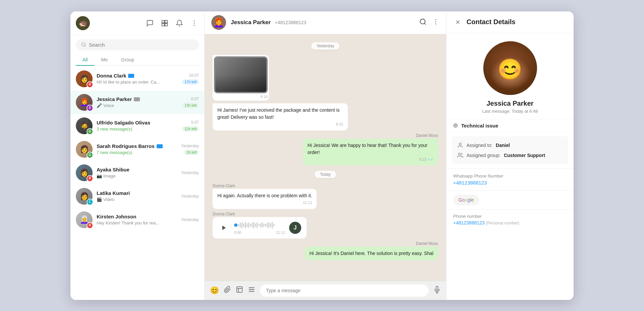 This screenshot has width=644, height=311. I want to click on assigned-to-value: Daniel, so click(503, 145).